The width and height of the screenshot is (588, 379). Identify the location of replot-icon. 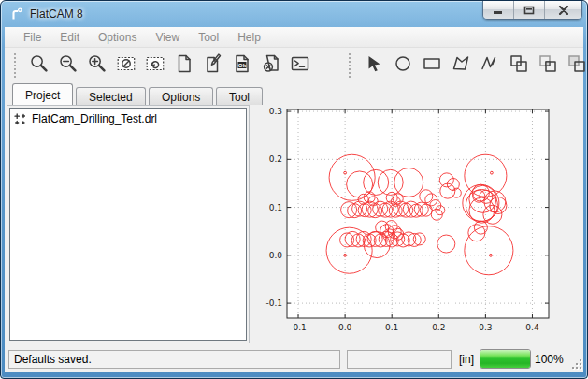
(155, 66).